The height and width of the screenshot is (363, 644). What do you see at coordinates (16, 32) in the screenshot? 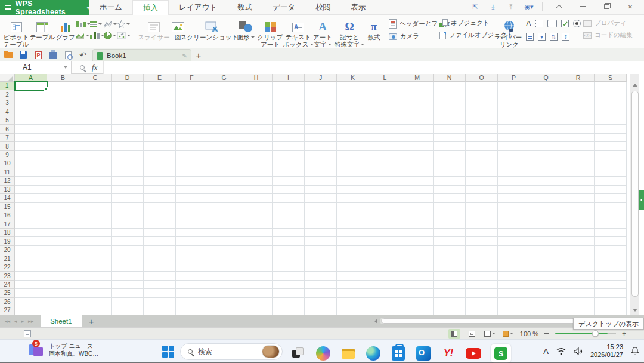
I see `pivot-table-button: ピボットテーブル` at bounding box center [16, 32].